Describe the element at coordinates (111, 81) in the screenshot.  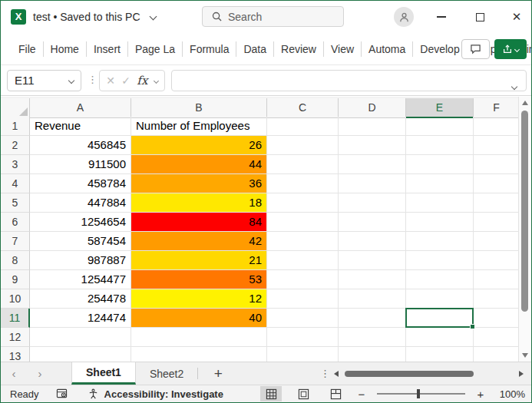
I see `cancel-entry-icon: ✕` at that location.